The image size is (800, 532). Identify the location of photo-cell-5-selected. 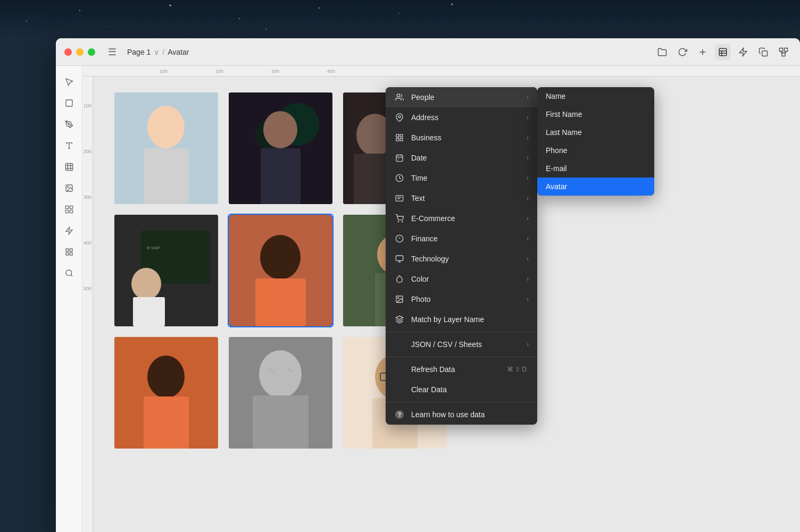
(281, 271).